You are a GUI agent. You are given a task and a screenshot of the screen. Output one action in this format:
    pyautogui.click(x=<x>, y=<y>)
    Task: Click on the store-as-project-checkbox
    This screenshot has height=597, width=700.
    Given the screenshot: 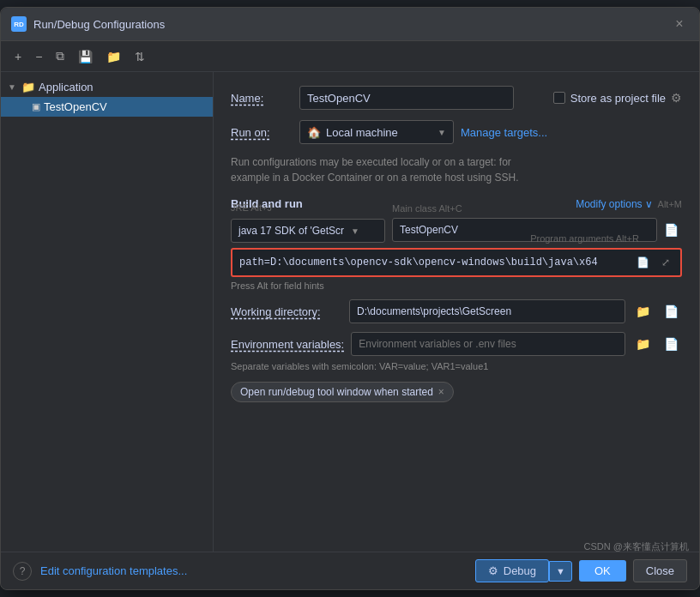 What is the action you would take?
    pyautogui.click(x=559, y=98)
    